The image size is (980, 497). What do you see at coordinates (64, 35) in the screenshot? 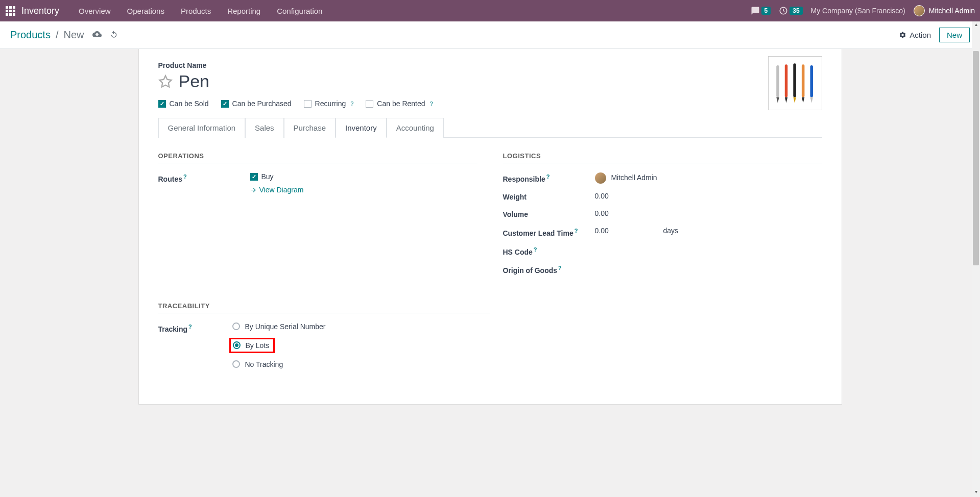
I see `breadcrumb: Products / New` at bounding box center [64, 35].